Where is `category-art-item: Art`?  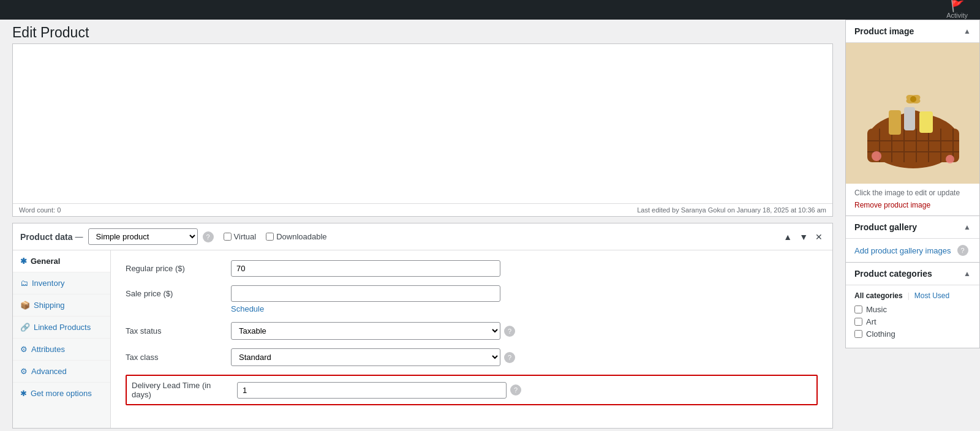 category-art-item: Art is located at coordinates (913, 322).